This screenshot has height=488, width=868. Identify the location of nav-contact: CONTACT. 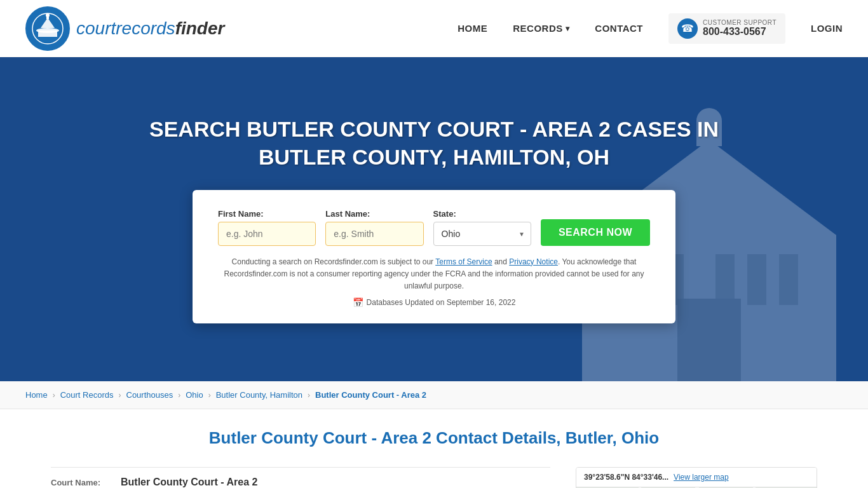
(619, 28).